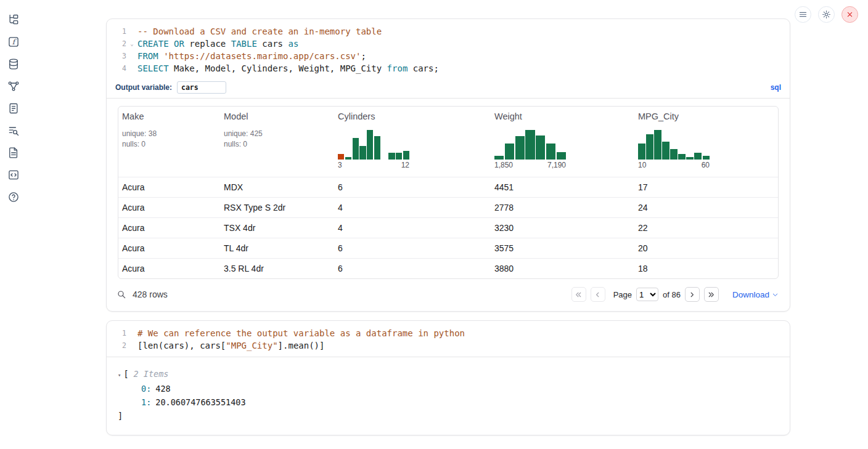 The image size is (868, 449). Describe the element at coordinates (448, 187) in the screenshot. I see `table-row: AcuraMDX6445117` at that location.